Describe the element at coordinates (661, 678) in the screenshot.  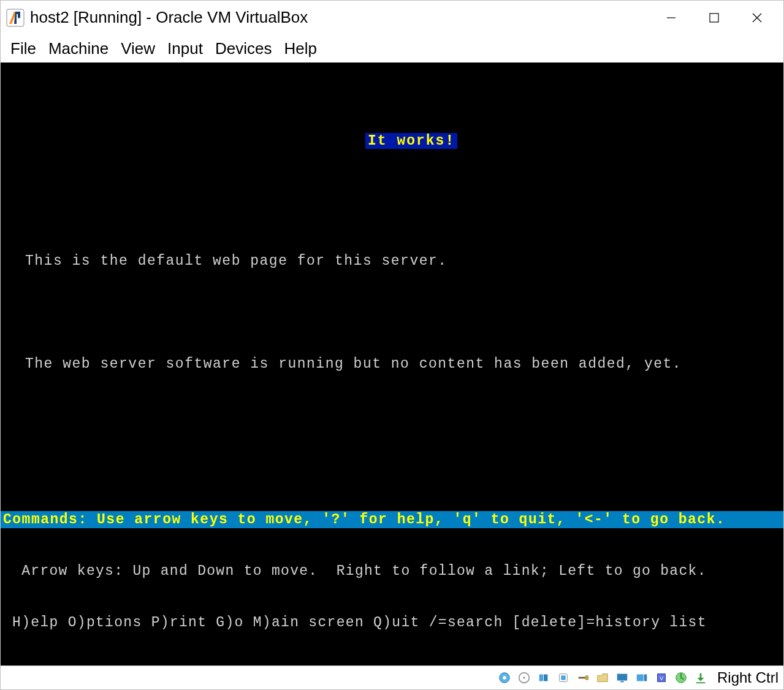
I see `processor-icon: V` at that location.